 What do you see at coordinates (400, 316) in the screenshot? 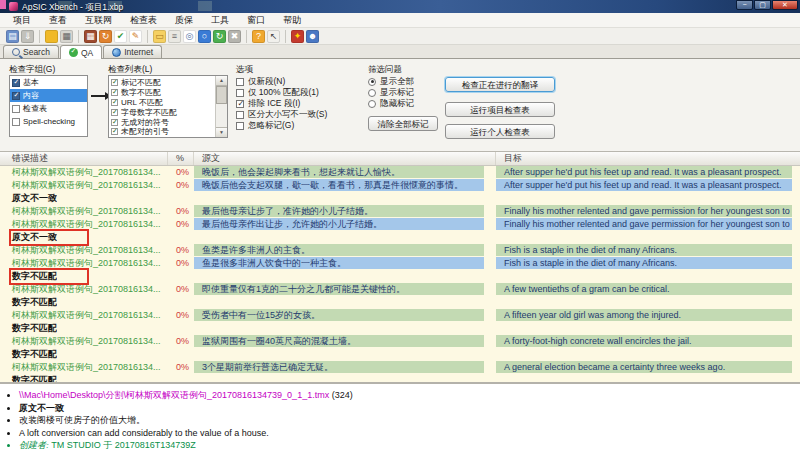
I see `table-row: 柯林斯双解双语例句_20170816134... 0% 受伤者中有一位15岁的女…` at bounding box center [400, 316].